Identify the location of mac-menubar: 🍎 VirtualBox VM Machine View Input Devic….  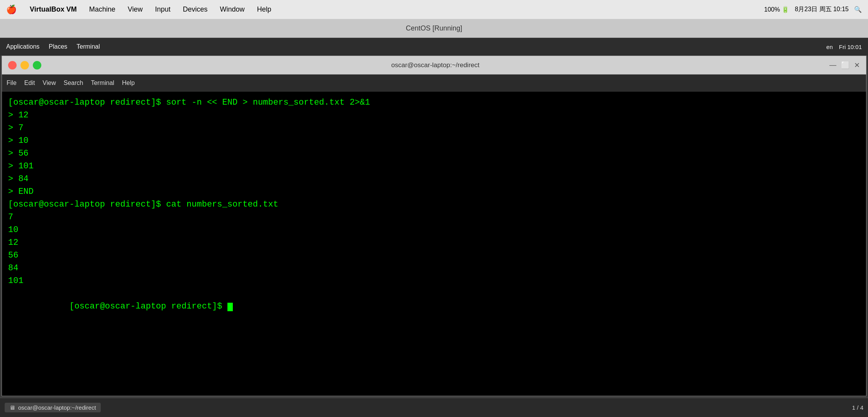
(434, 10).